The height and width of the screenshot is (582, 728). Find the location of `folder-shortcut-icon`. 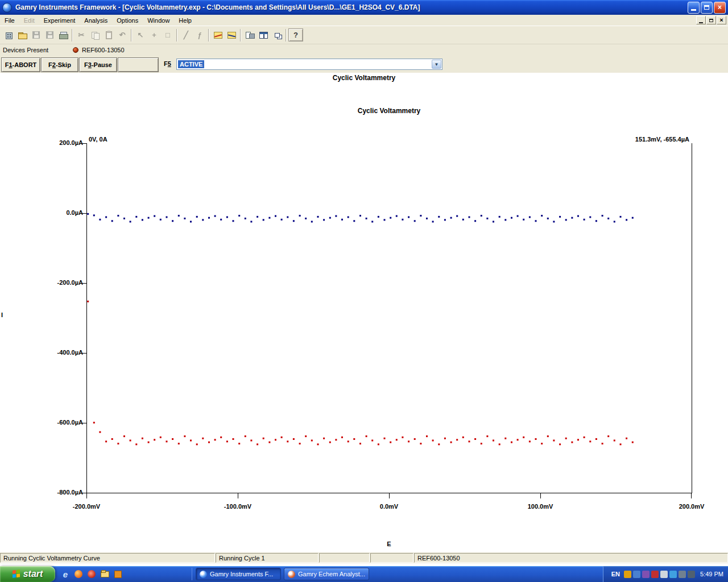

folder-shortcut-icon is located at coordinates (105, 574).